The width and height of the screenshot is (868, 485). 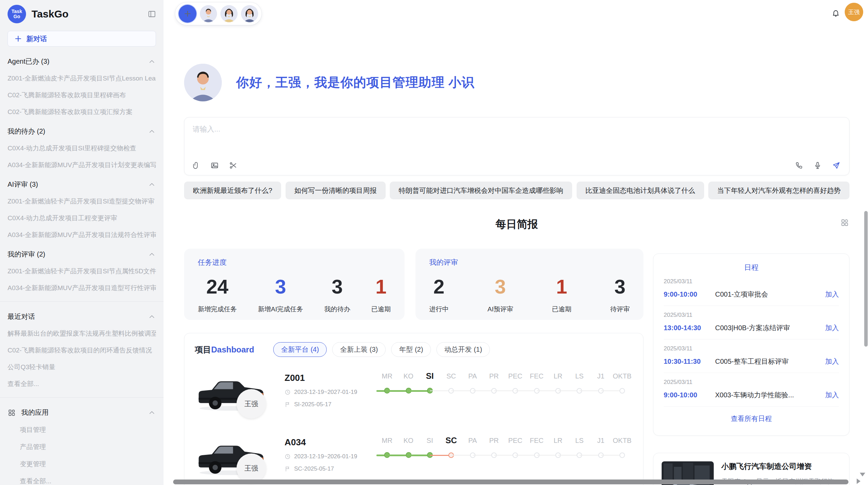 I want to click on app-logo: Task Go, so click(x=17, y=14).